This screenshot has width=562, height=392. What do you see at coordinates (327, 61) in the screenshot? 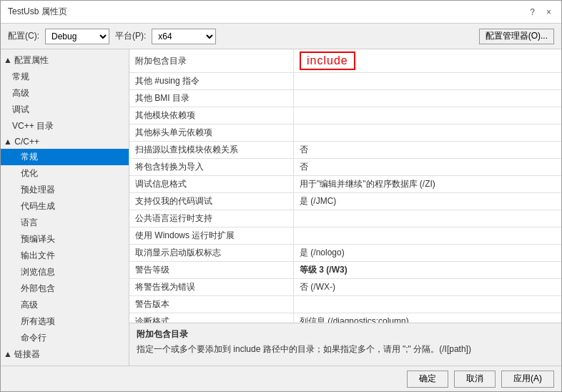
I see `include-value: include` at bounding box center [327, 61].